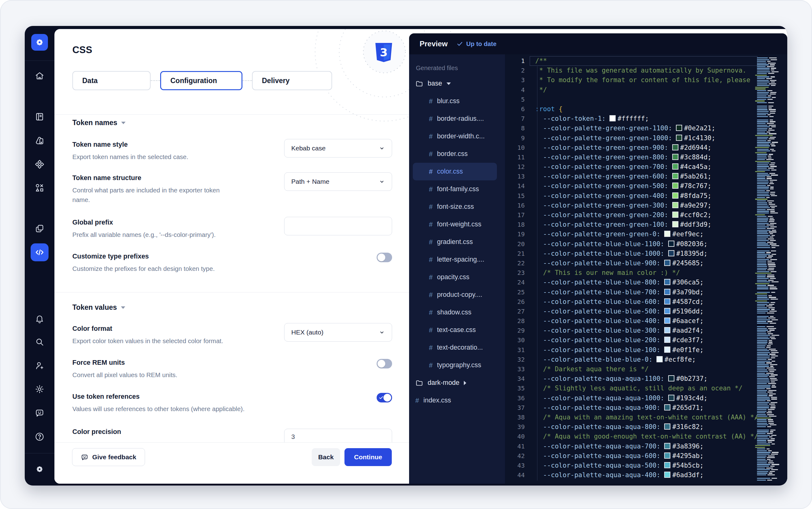 The width and height of the screenshot is (812, 509). I want to click on file-blur.css: #blur.css, so click(457, 101).